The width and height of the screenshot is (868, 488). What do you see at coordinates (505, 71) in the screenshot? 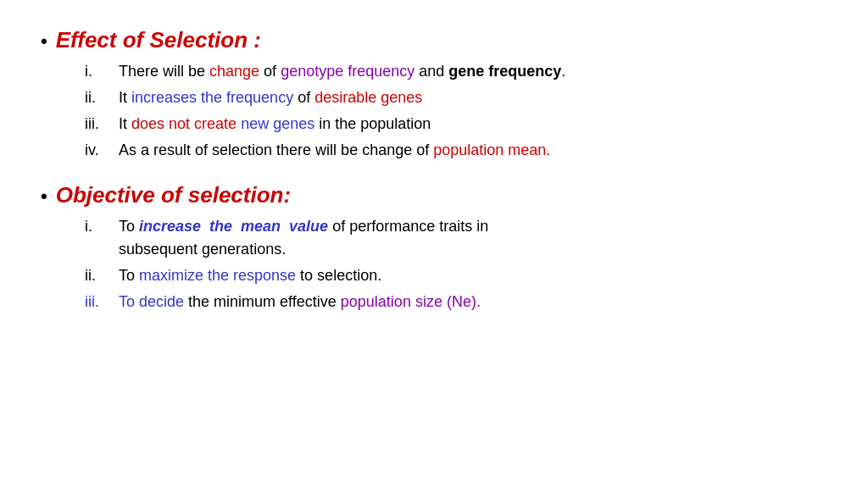
I see `highlight-gene-freq: gene frequency` at bounding box center [505, 71].